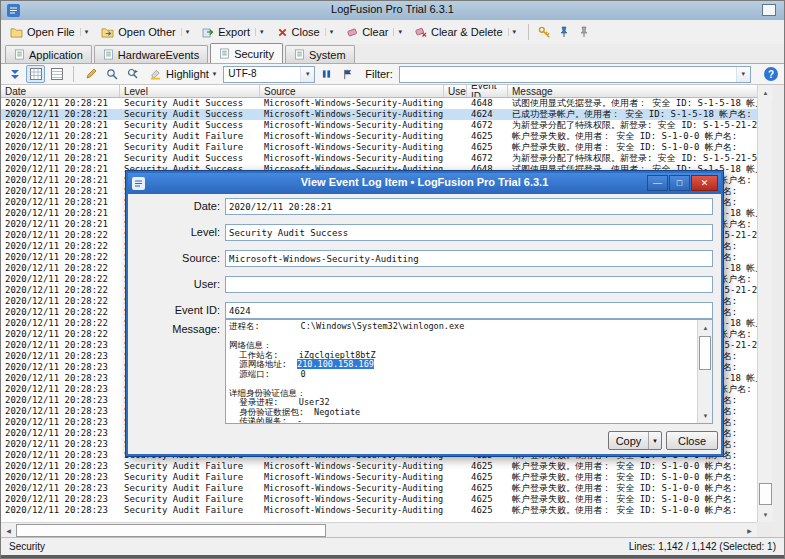 The height and width of the screenshot is (559, 785). What do you see at coordinates (692, 440) in the screenshot?
I see `close-button: Close` at bounding box center [692, 440].